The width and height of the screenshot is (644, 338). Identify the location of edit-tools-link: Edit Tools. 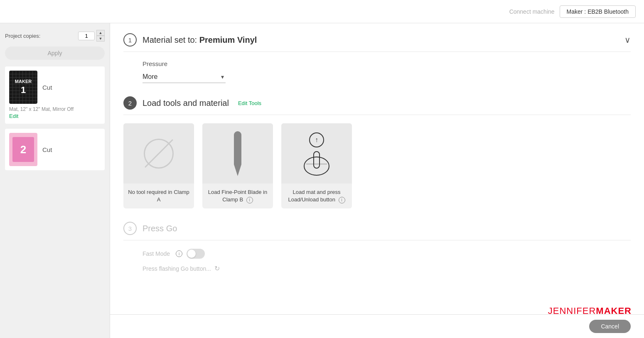
(250, 103).